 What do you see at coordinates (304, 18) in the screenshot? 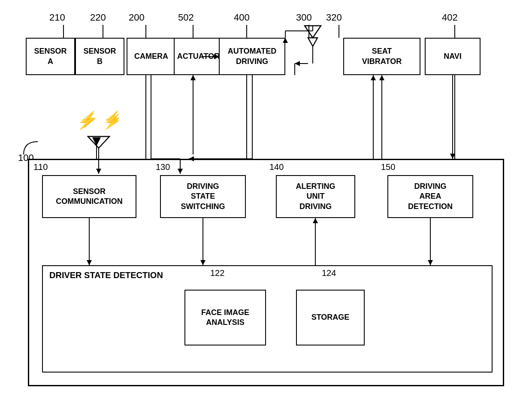
I see `ref-300: 300` at bounding box center [304, 18].